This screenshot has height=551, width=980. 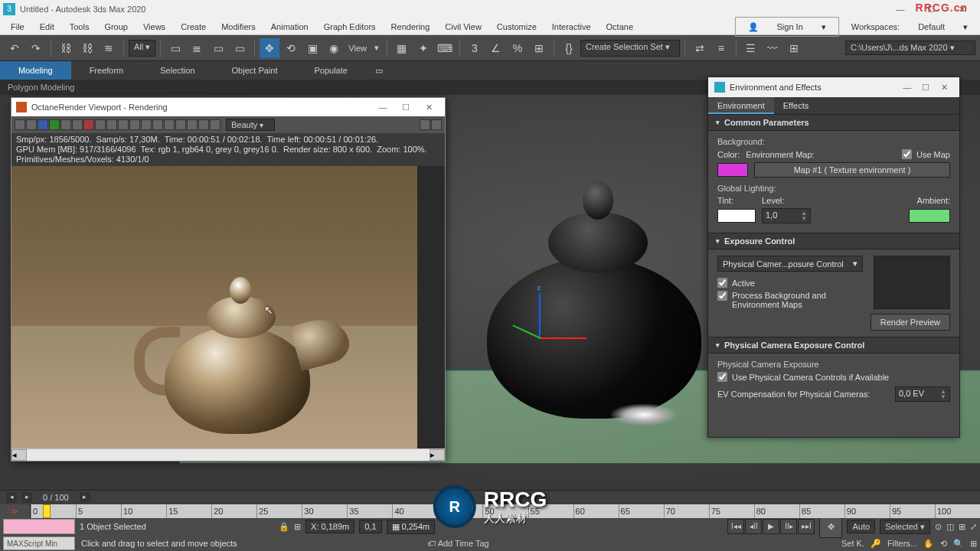 I want to click on viewport-nav-6: ⟲, so click(x=943, y=543).